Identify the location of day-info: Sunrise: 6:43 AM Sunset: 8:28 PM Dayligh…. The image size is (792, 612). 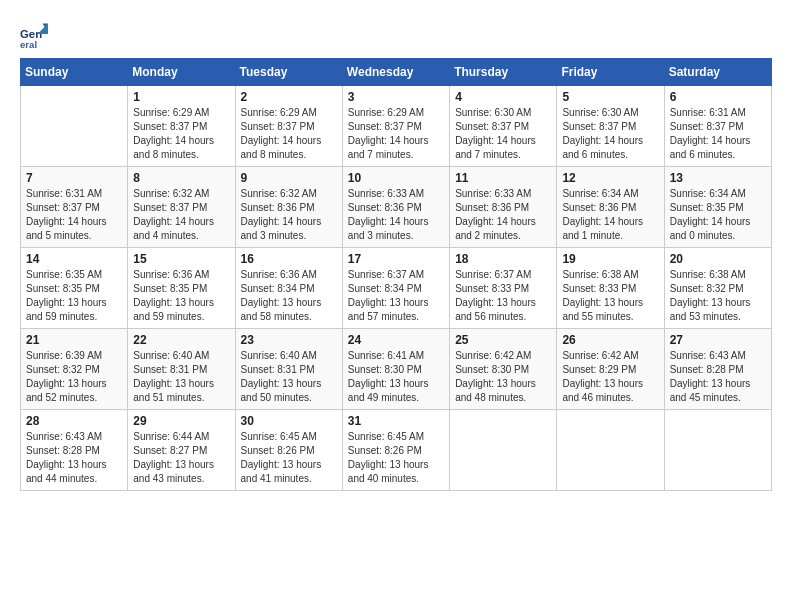
(718, 377).